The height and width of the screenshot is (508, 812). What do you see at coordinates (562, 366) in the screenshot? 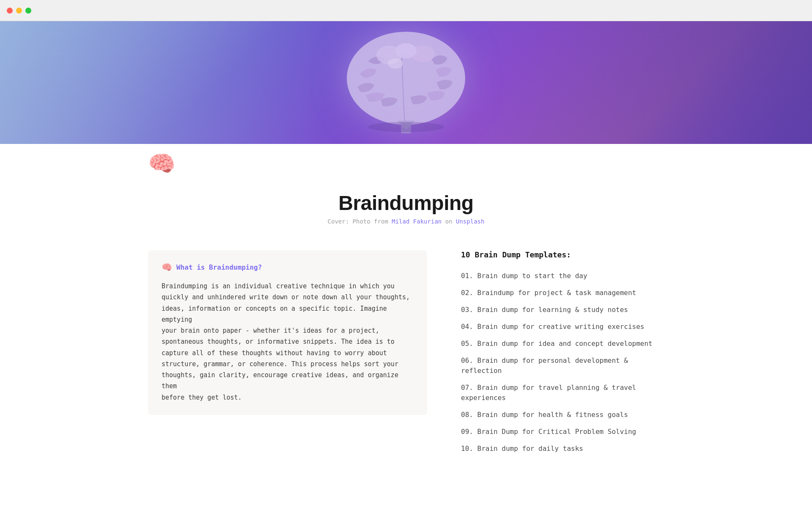
I see `template-item: 06. Brain dump for personal development …` at bounding box center [562, 366].